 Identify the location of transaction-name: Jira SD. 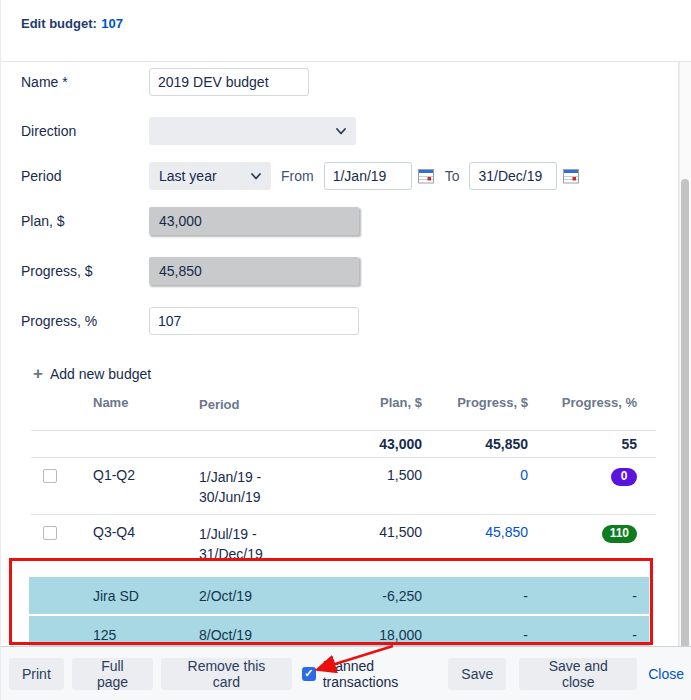
(146, 596).